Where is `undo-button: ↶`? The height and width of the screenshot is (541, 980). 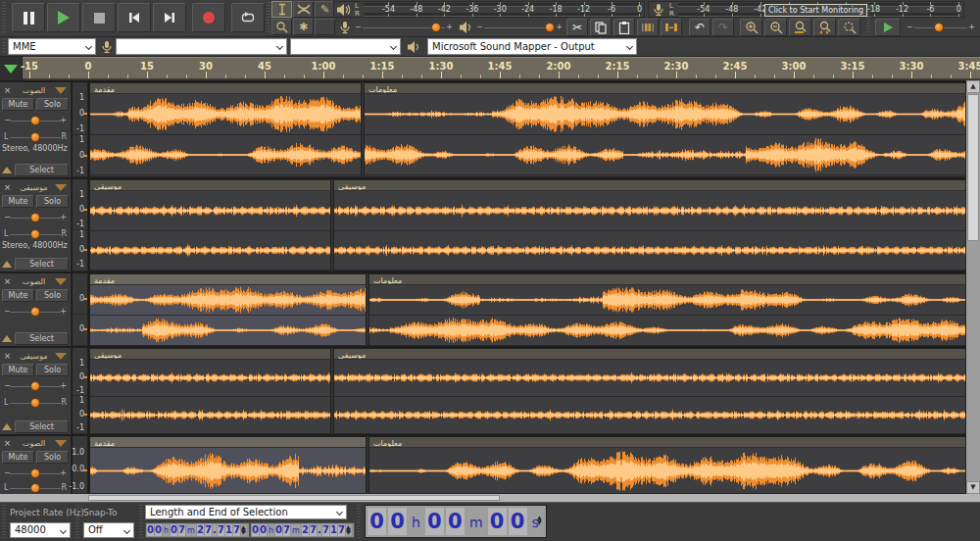 undo-button: ↶ is located at coordinates (700, 27).